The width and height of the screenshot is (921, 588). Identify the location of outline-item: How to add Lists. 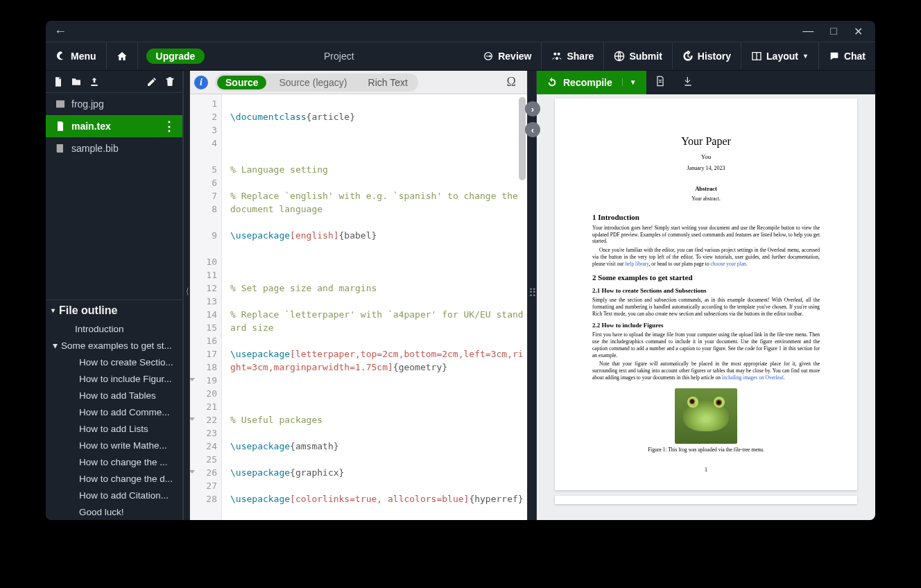
(114, 429).